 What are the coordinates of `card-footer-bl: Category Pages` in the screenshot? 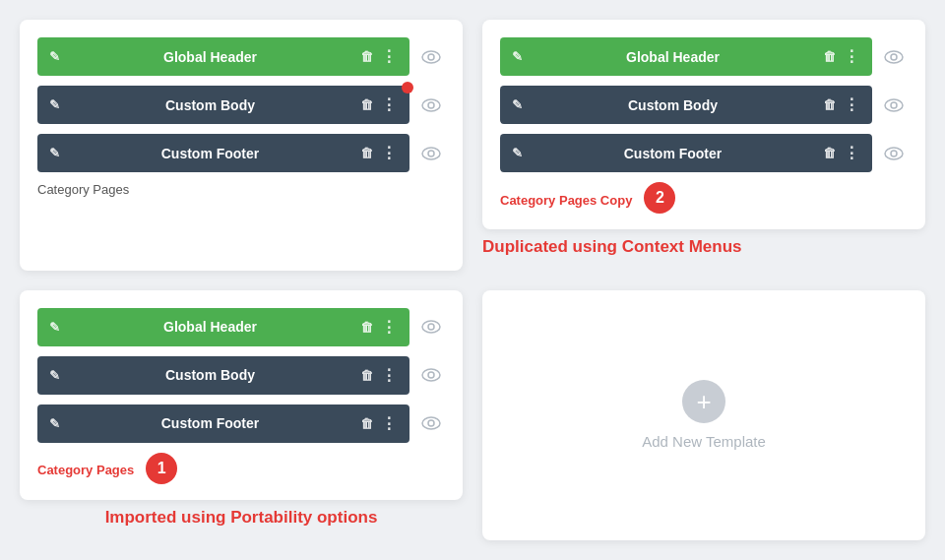 It's located at (86, 470).